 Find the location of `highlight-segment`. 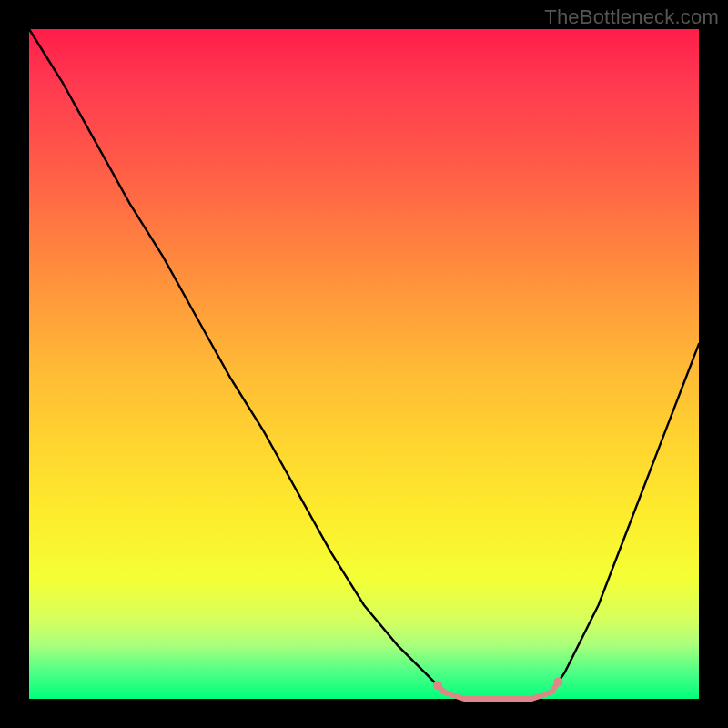

highlight-segment is located at coordinates (498, 691).